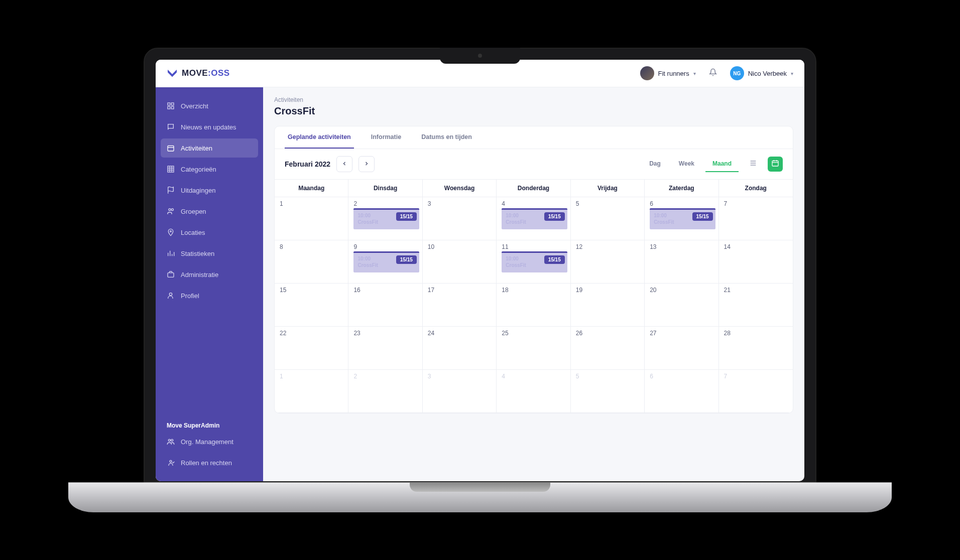 This screenshot has width=960, height=560. I want to click on calendar-cell: 410:00CrossFit15/15, so click(533, 219).